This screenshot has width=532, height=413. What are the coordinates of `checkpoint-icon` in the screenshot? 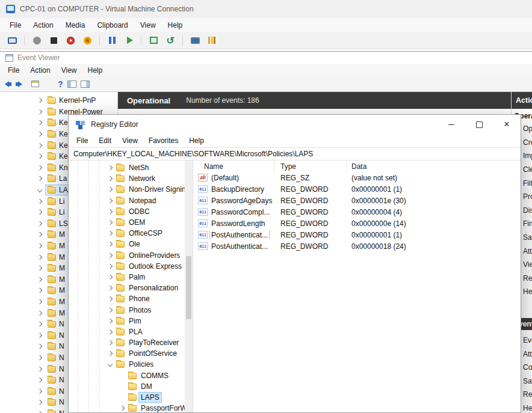 It's located at (153, 40).